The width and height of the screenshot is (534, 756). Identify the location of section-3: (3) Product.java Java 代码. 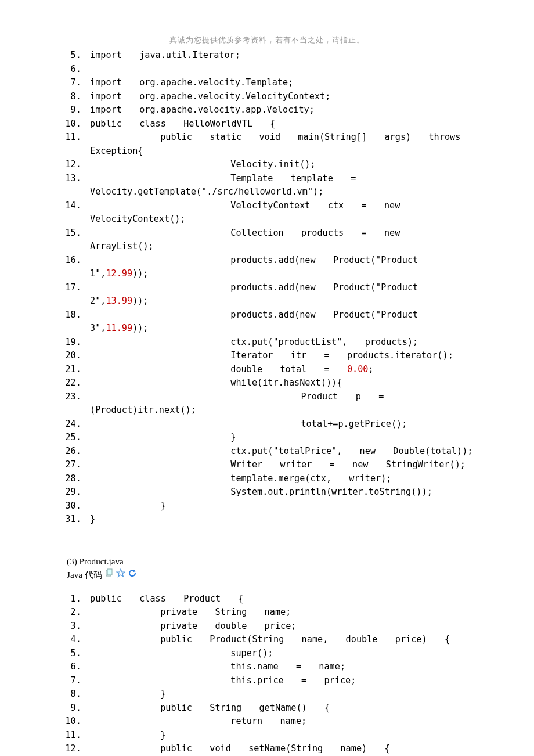
(267, 568).